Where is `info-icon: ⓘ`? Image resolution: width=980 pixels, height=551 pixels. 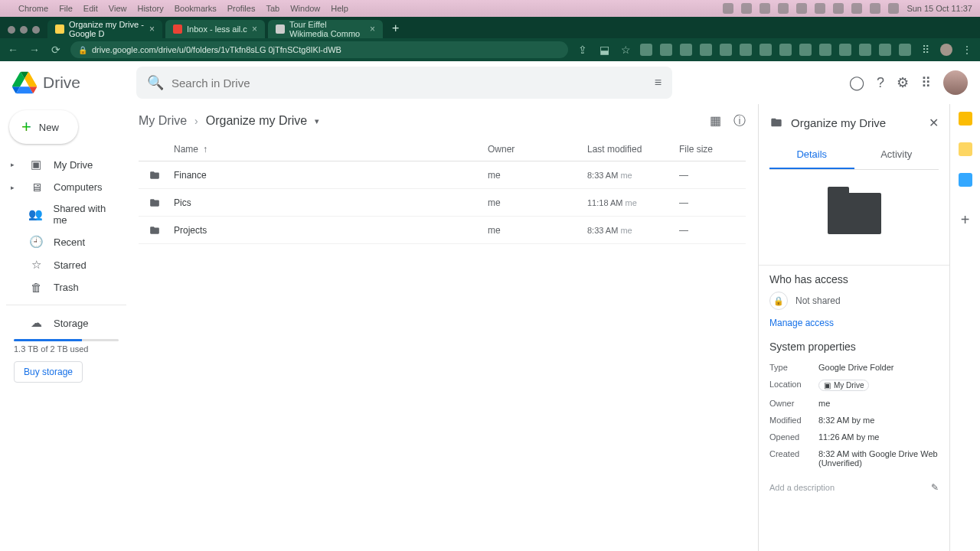
info-icon: ⓘ is located at coordinates (740, 121).